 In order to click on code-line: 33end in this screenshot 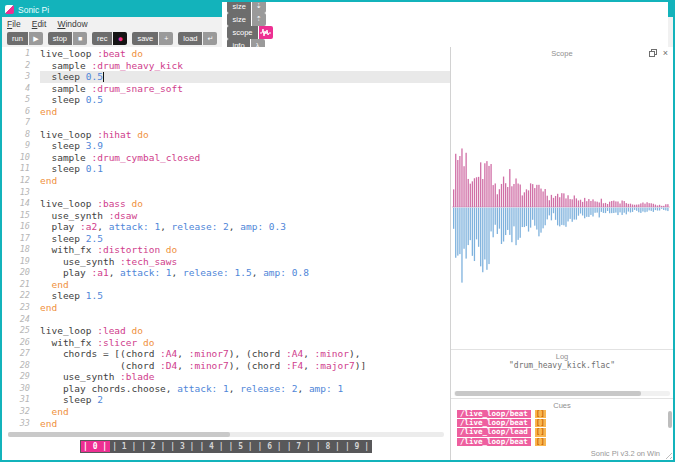, I will do `click(226, 424)`.